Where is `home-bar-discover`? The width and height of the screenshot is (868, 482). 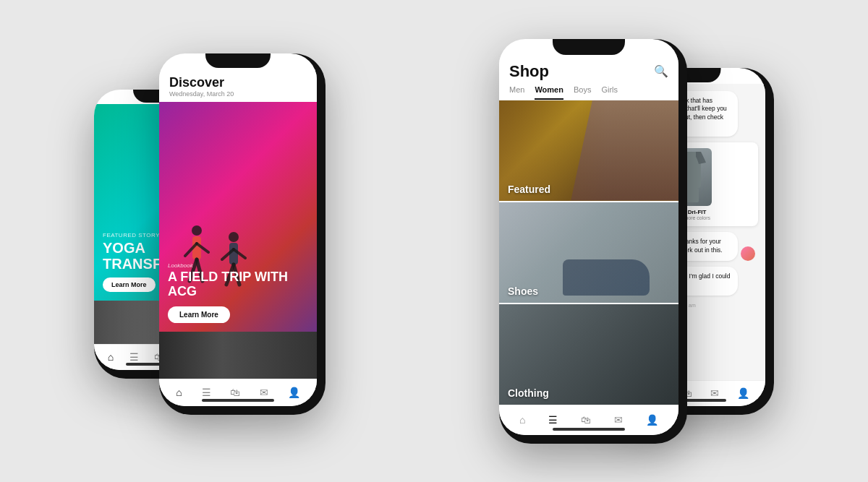
home-bar-discover is located at coordinates (238, 400).